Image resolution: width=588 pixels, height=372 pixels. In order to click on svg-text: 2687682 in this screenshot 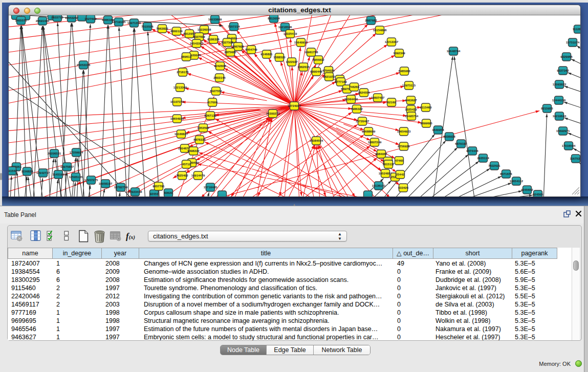, I will do `click(371, 20)`.